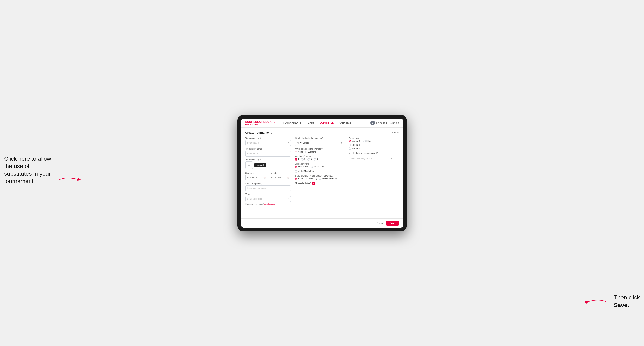 This screenshot has width=644, height=346. What do you see at coordinates (288, 177) in the screenshot?
I see `calendar-icon-end: 📅` at bounding box center [288, 177].